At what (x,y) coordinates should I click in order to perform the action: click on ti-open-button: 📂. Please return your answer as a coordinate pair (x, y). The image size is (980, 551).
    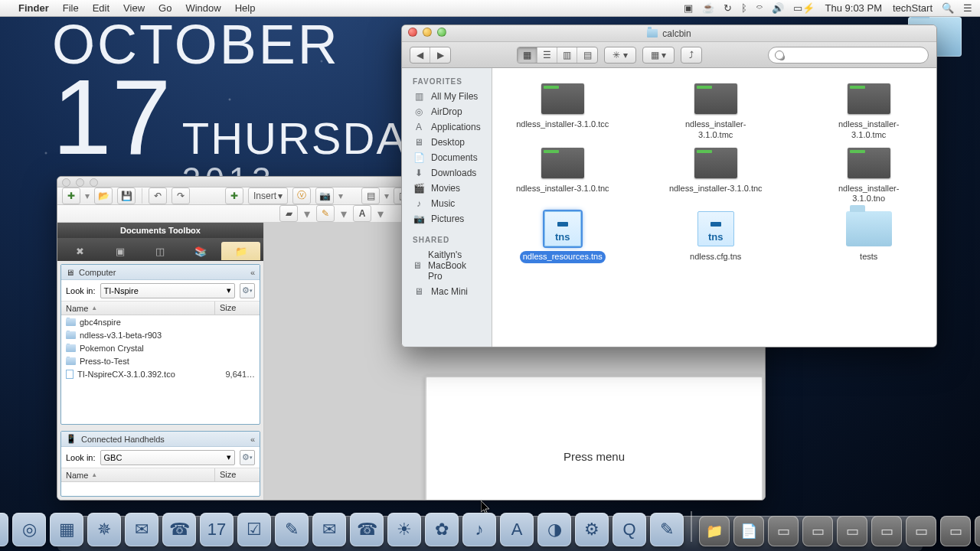
    Looking at the image, I should click on (103, 196).